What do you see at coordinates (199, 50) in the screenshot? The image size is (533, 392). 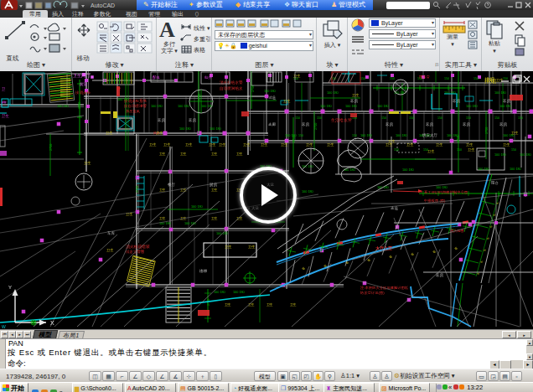 I see `svg-text: 表格` at bounding box center [199, 50].